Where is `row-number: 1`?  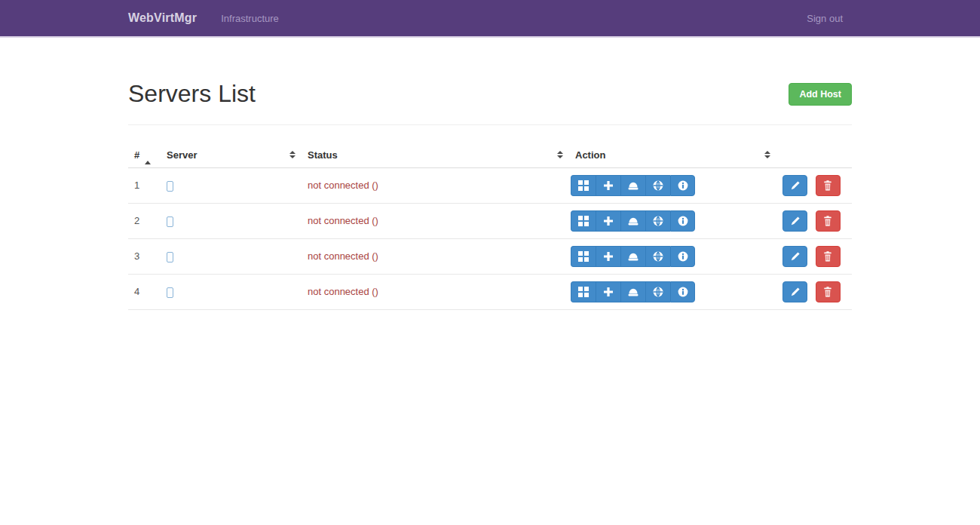 row-number: 1 is located at coordinates (145, 186).